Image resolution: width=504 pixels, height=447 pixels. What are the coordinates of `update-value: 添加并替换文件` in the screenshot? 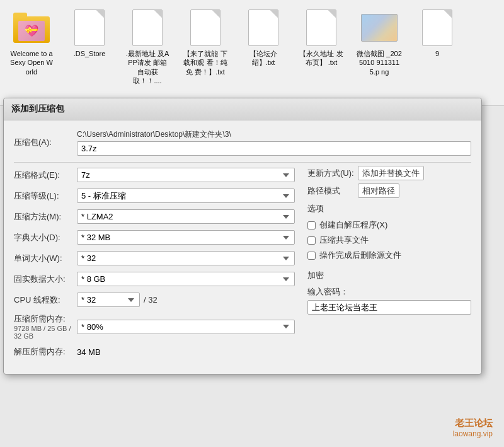 It's located at (391, 173).